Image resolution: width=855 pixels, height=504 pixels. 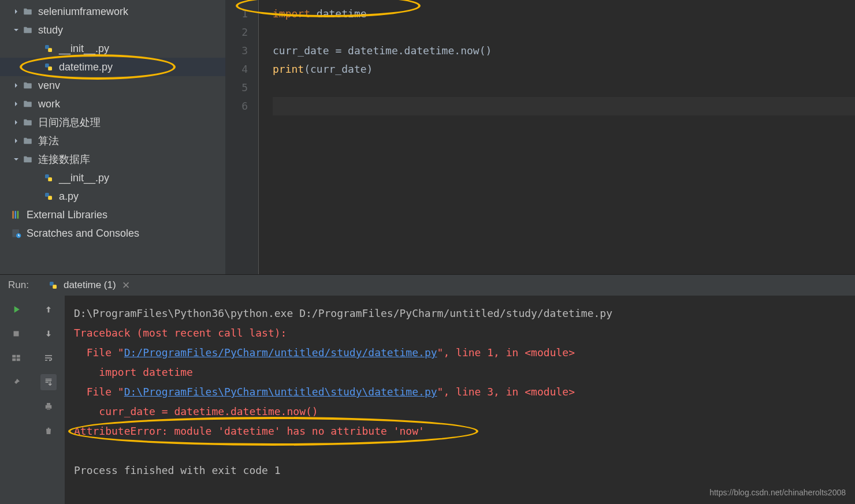 I want to click on tree-item-label: work, so click(x=49, y=104).